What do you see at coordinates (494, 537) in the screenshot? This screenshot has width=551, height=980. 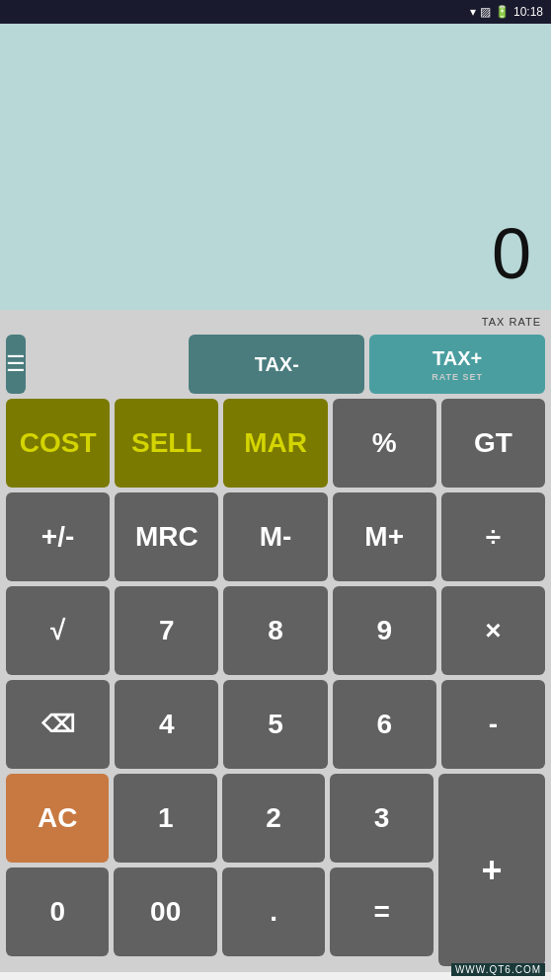 I see `divide-label: ÷` at bounding box center [494, 537].